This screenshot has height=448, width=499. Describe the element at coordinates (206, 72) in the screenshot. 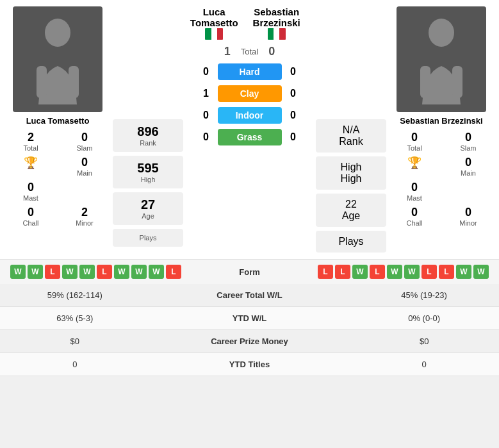

I see `hard-score-left: 0` at that location.